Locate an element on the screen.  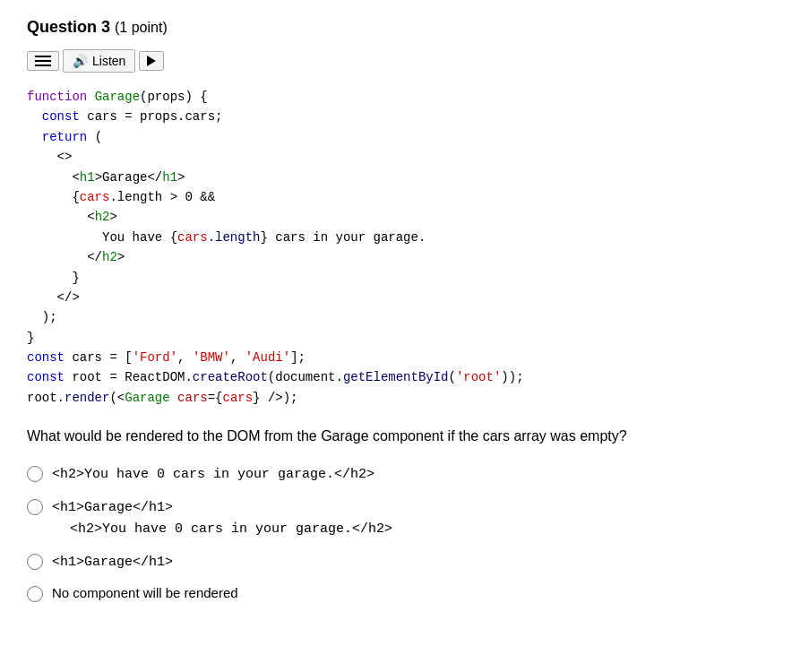
option-3-radio is located at coordinates (35, 562).